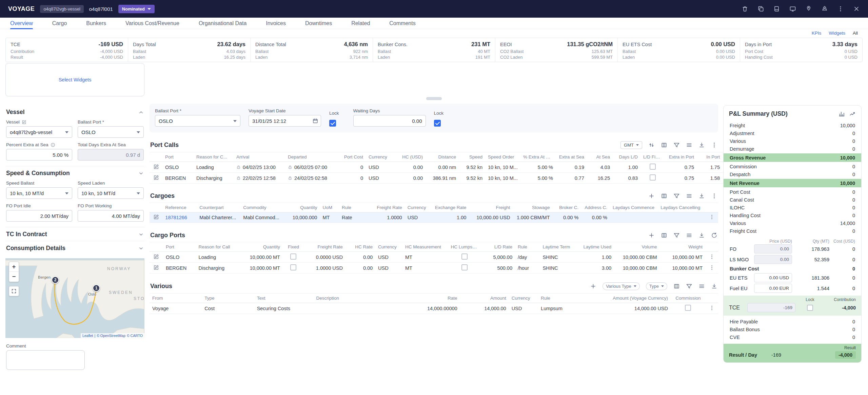  I want to click on tab-cargo: Cargo, so click(60, 23).